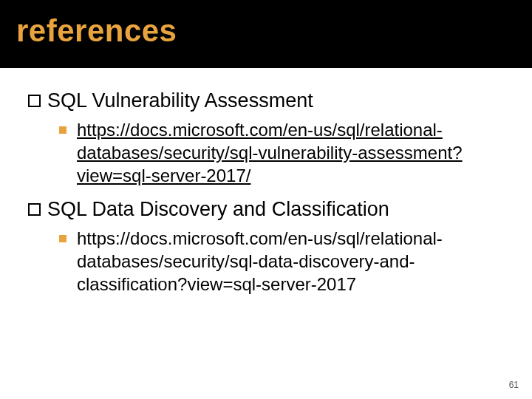 The width and height of the screenshot is (532, 399). Describe the element at coordinates (219, 210) in the screenshot. I see `bullet-heading: SQL Data Discovery and Classification` at that location.